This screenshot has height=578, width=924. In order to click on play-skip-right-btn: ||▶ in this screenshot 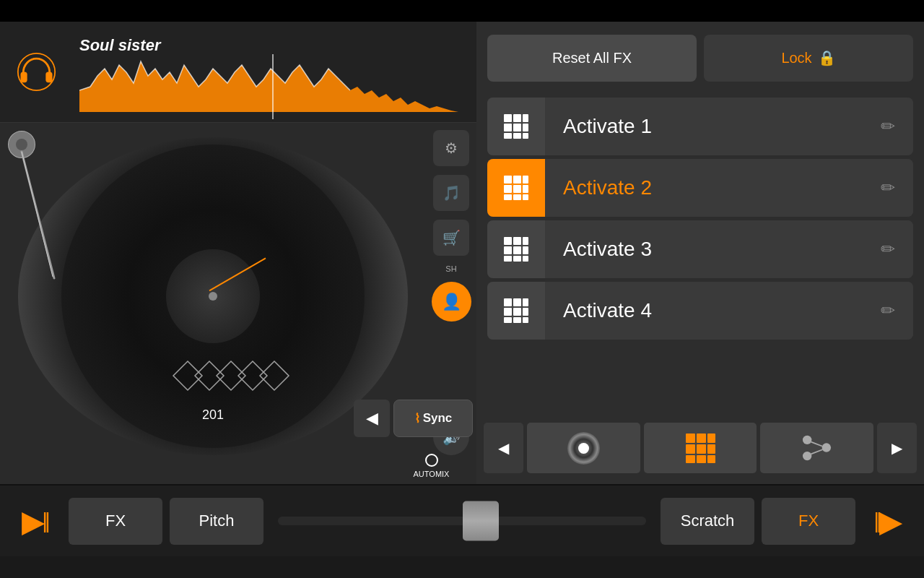, I will do `click(888, 521)`.